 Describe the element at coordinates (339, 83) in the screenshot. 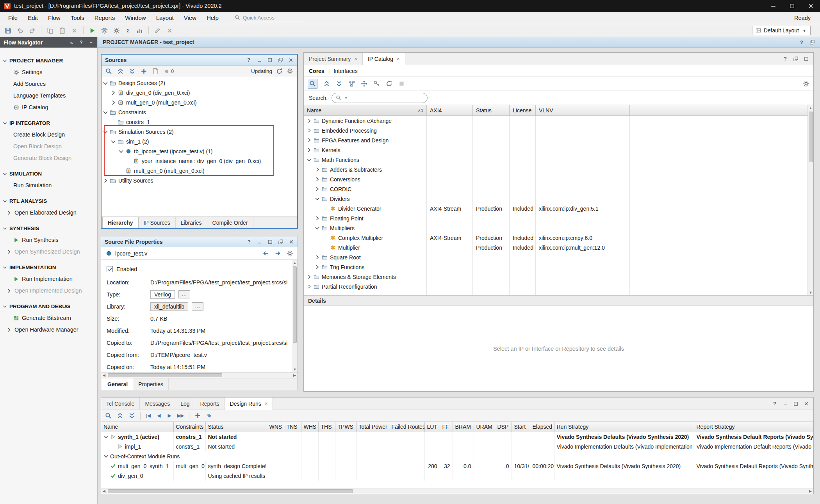

I see `expand-all-icon` at that location.